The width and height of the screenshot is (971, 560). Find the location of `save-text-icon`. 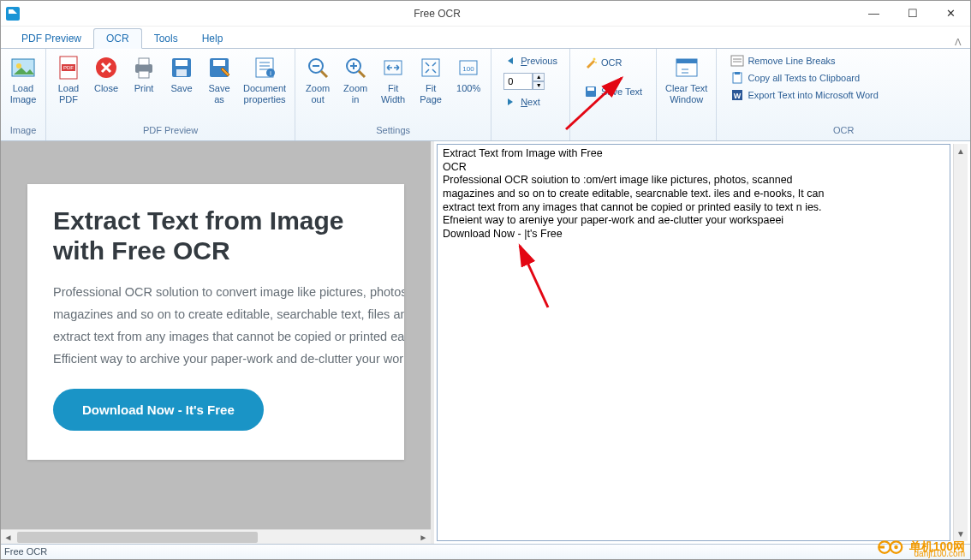

save-text-icon is located at coordinates (591, 92).